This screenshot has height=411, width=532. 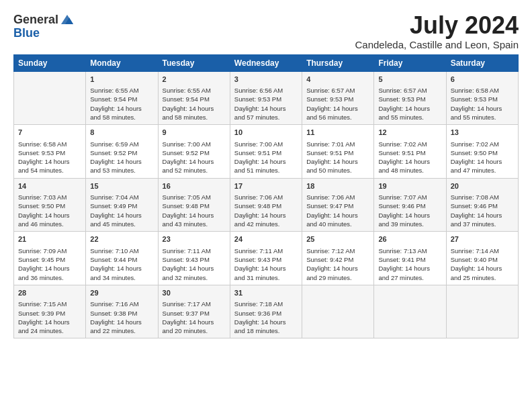 What do you see at coordinates (122, 205) in the screenshot?
I see `cell-content-line: Sunset: 9:49 PM` at bounding box center [122, 205].